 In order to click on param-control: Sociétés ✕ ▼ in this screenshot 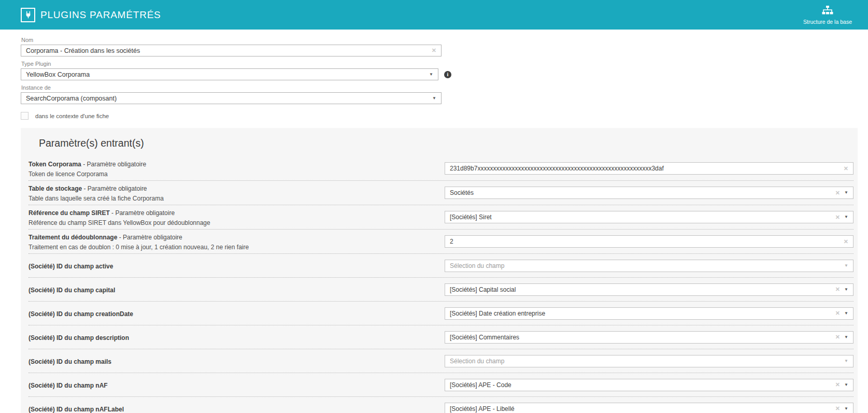, I will do `click(649, 193)`.